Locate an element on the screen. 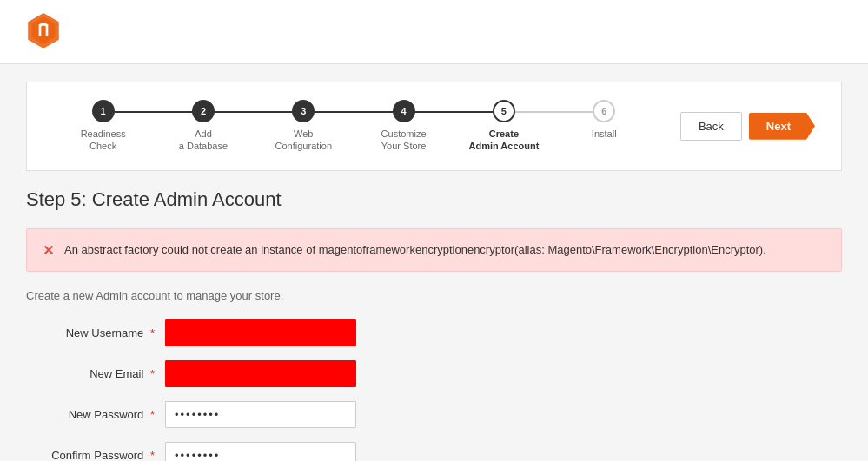 This screenshot has width=868, height=461. email-input is located at coordinates (261, 373).